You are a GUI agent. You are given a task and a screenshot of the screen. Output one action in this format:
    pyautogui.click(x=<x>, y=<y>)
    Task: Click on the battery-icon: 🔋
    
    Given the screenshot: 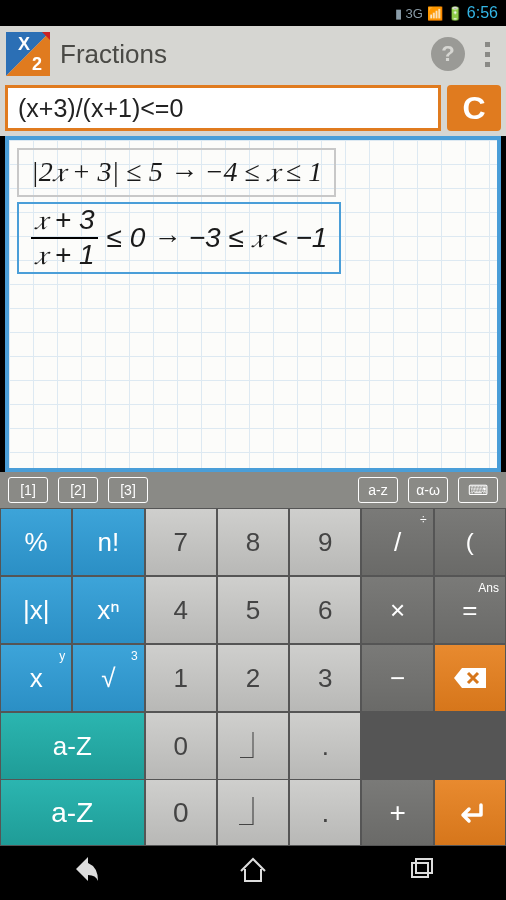 What is the action you would take?
    pyautogui.click(x=455, y=14)
    